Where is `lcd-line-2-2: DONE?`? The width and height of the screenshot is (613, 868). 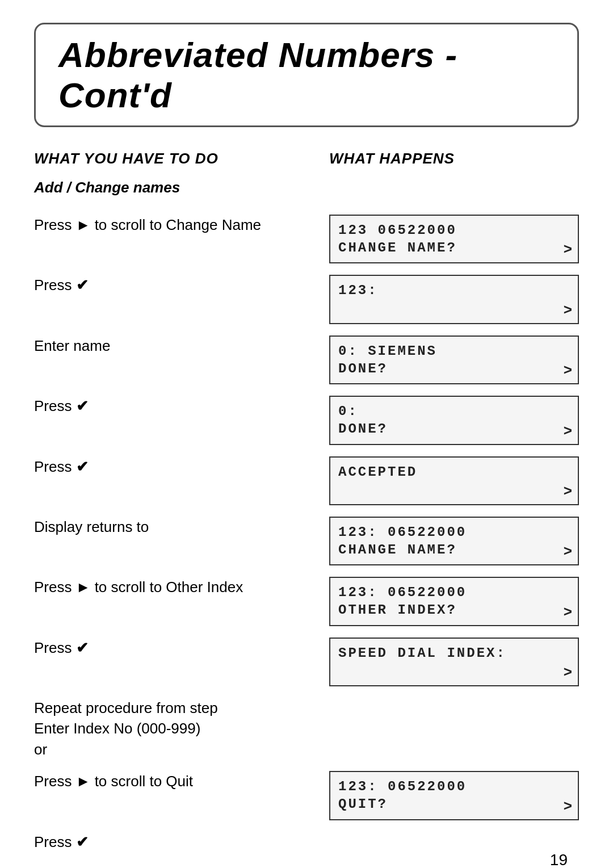 lcd-line-2-2: DONE? is located at coordinates (454, 369).